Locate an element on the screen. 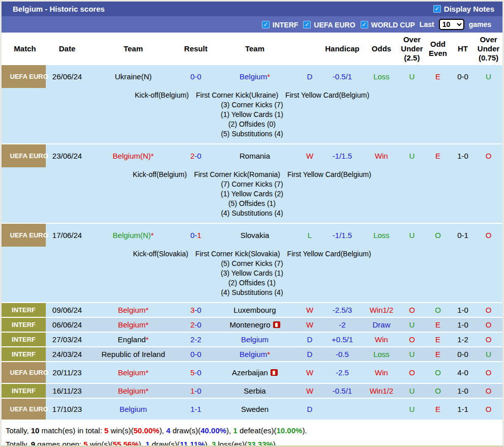  display-notes-toggle: ✓ Display Notes is located at coordinates (464, 9).